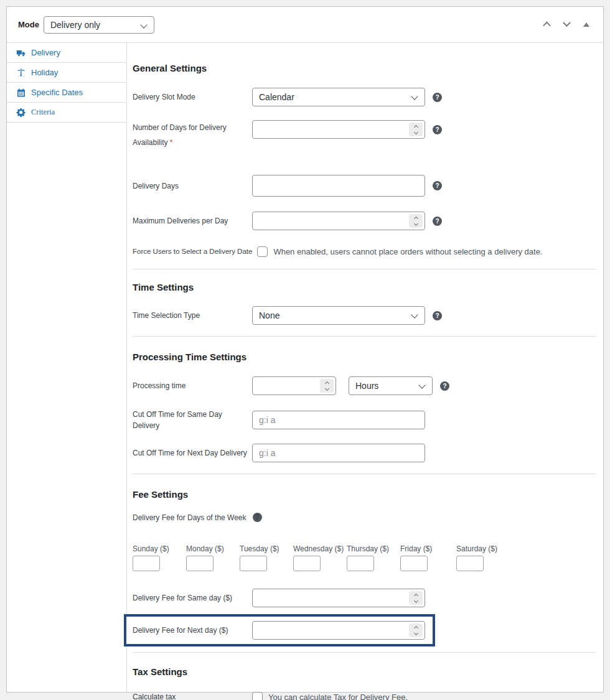 The width and height of the screenshot is (610, 700). I want to click on sidebar-item-label: Holiday, so click(45, 72).